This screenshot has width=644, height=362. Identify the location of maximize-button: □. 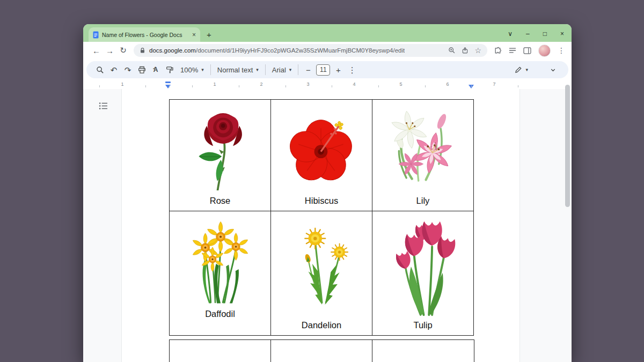
(545, 34).